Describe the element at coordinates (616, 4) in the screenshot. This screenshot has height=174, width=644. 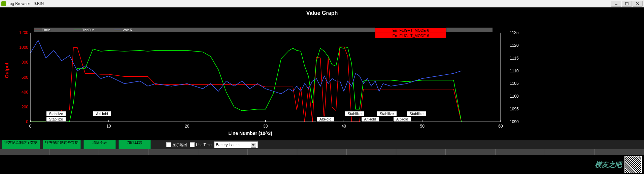
I see `minimize-button` at that location.